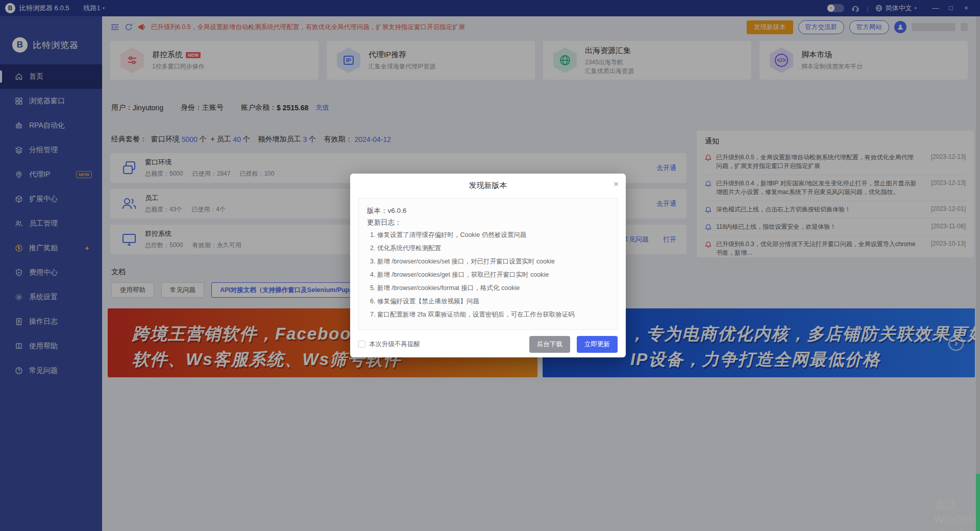 Image resolution: width=980 pixels, height=531 pixels. Describe the element at coordinates (488, 223) in the screenshot. I see `changelog-label: 更新日志：` at that location.